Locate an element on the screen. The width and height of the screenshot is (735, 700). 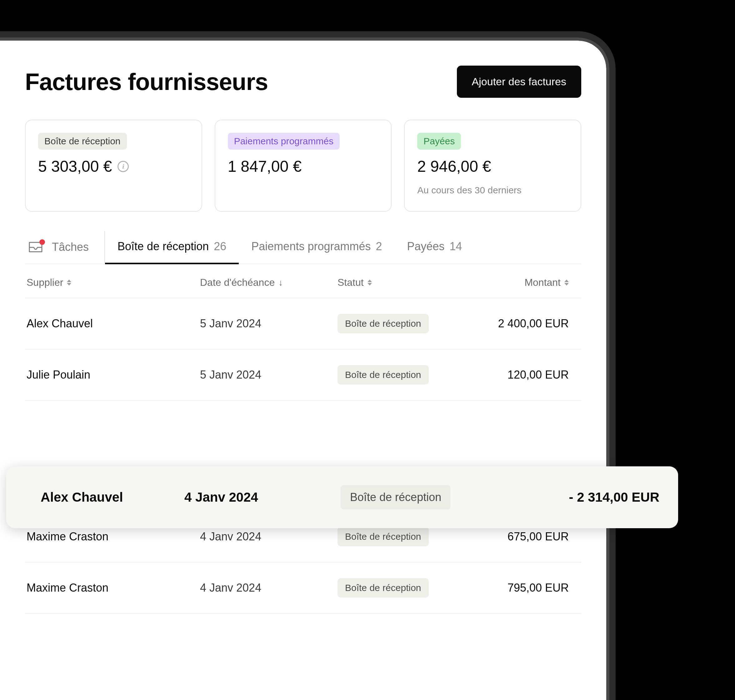
info-icon: i is located at coordinates (123, 166).